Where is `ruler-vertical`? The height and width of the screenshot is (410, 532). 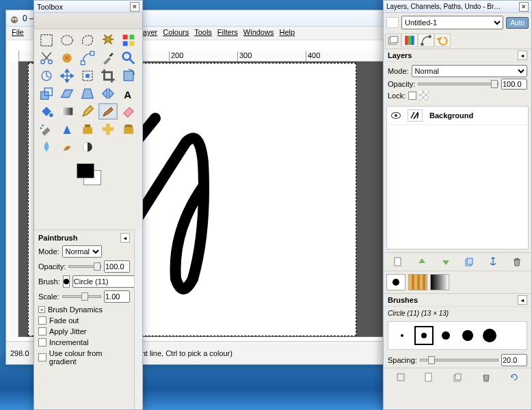
ruler-vertical is located at coordinates (14, 200).